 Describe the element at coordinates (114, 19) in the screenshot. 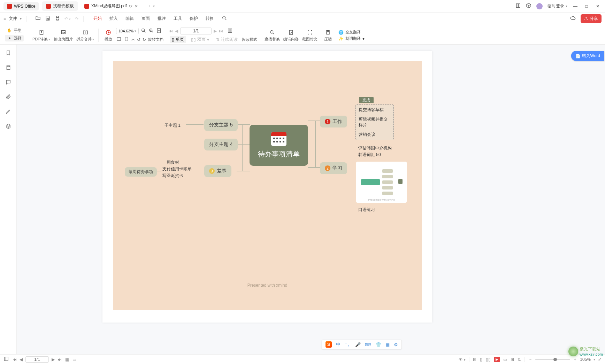

I see `tab-insert: 插入` at that location.